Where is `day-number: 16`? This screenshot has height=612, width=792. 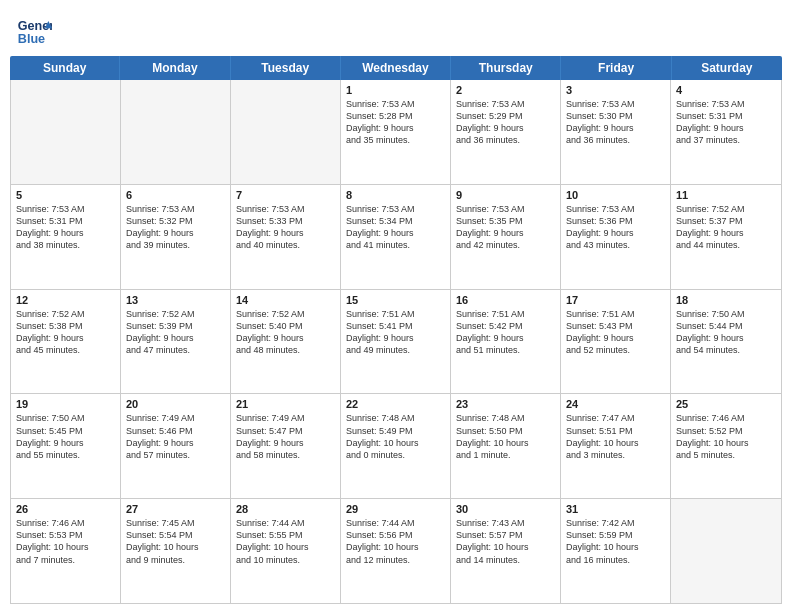 day-number: 16 is located at coordinates (506, 300).